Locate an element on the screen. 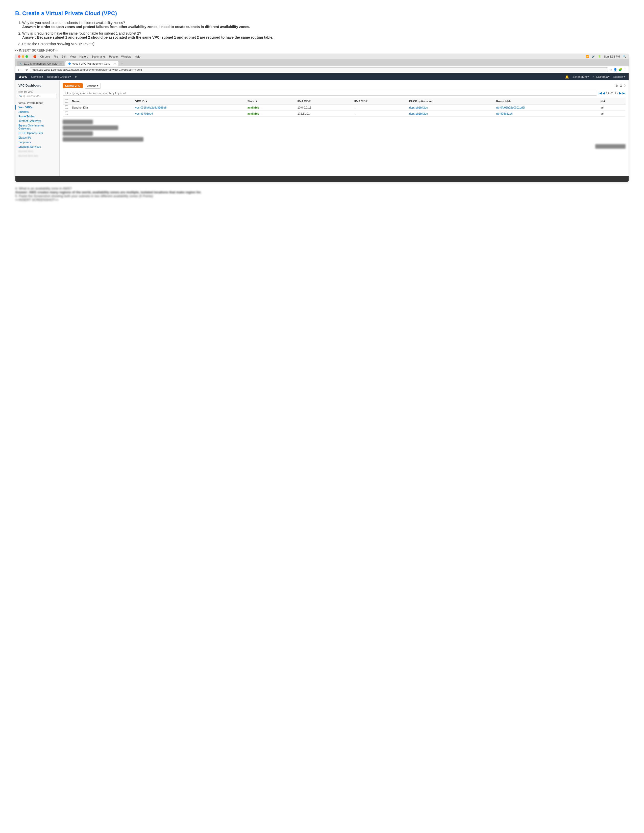 This screenshot has width=644, height=833. row1-vpc-id: vpc-0318a6e2e8c3168e8 is located at coordinates (189, 108).